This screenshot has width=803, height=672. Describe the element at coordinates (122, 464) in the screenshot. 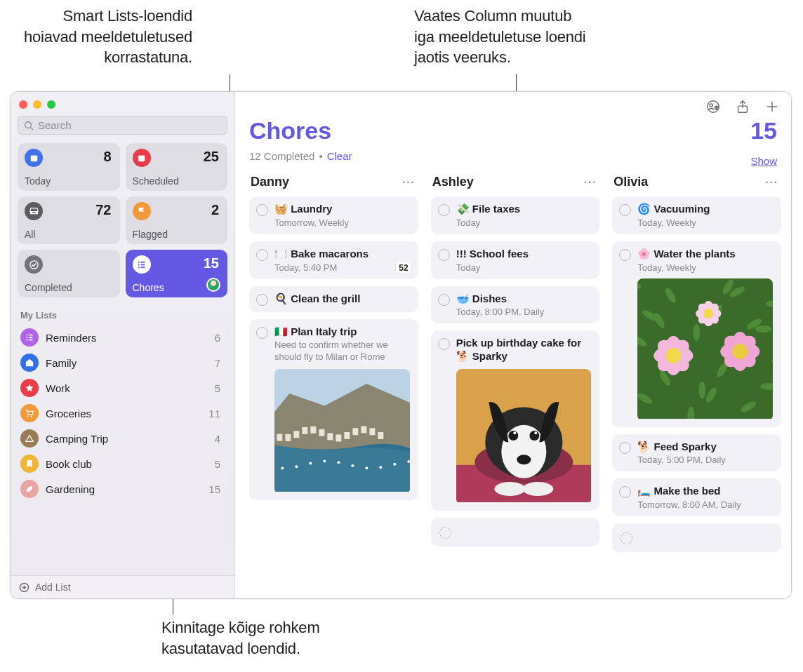

I see `list-item-book-club: Book club 5` at that location.